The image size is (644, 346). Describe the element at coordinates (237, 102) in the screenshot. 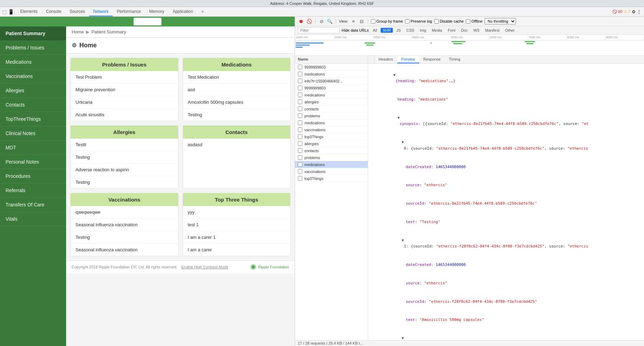

I see `list-item: Amoxicillin 500mg capsules` at that location.